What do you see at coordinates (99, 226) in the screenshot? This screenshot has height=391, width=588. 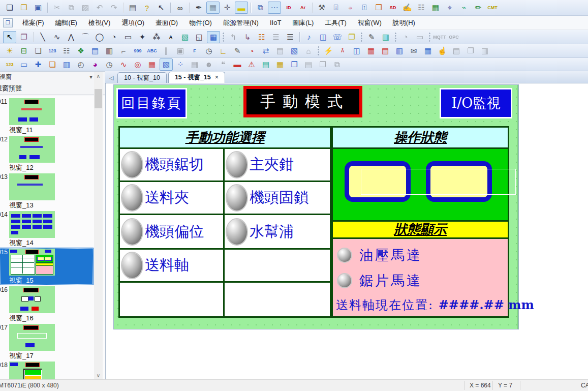 I see `sidebar-scrollbar: ∧ ∨` at bounding box center [99, 226].